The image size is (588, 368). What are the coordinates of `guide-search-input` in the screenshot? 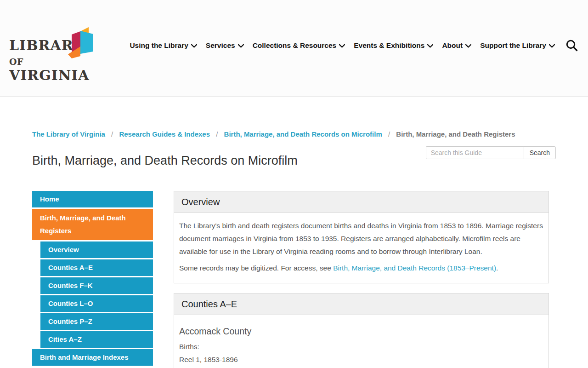 It's located at (475, 153).